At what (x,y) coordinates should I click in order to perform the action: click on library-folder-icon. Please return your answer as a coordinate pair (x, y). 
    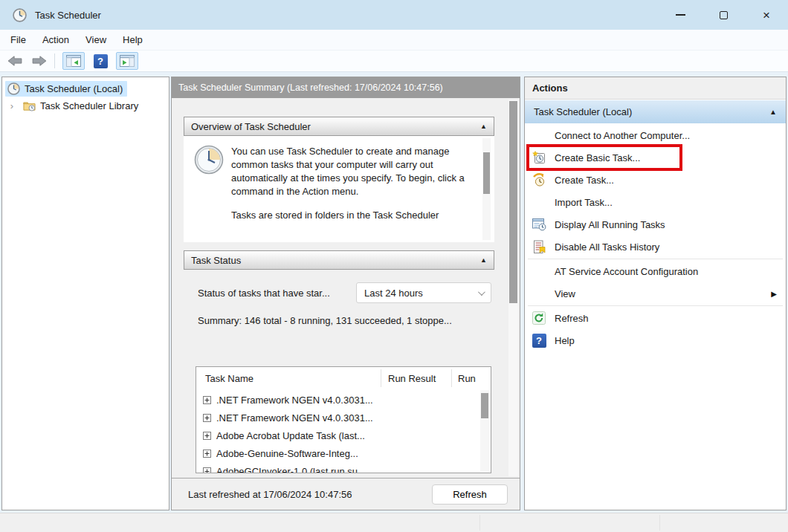
    Looking at the image, I should click on (30, 106).